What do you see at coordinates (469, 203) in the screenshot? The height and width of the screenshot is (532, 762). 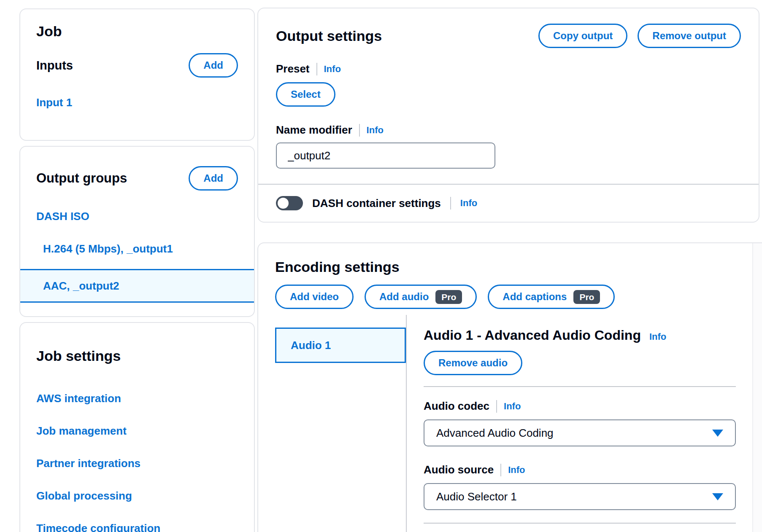 I see `dash-container-settings-info-link: Info` at bounding box center [469, 203].